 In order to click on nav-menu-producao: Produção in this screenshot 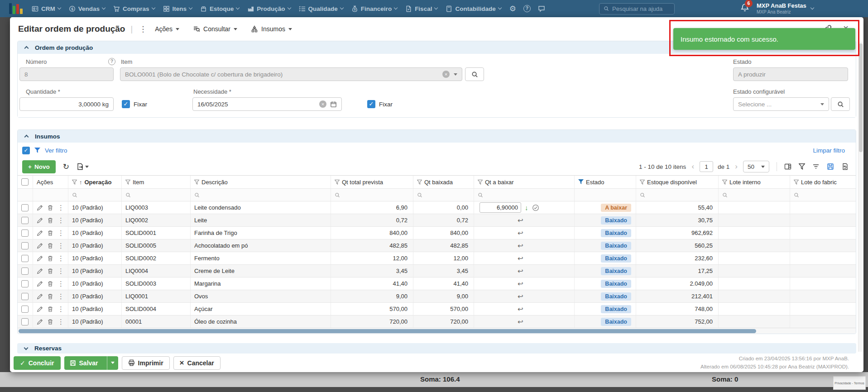, I will do `click(269, 9)`.